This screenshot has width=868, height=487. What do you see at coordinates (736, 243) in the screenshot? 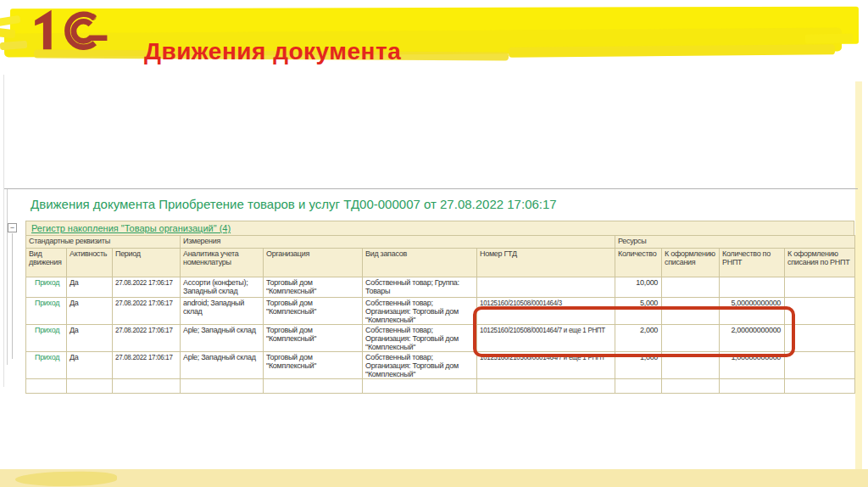
I see `group-header: Ресурсы` at bounding box center [736, 243].